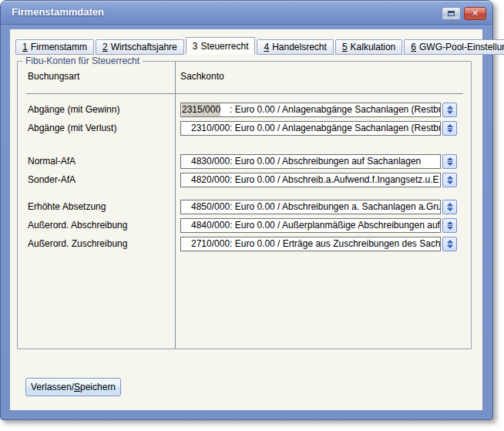 This screenshot has height=431, width=504. What do you see at coordinates (267, 47) in the screenshot?
I see `tab-accel: 4` at bounding box center [267, 47].